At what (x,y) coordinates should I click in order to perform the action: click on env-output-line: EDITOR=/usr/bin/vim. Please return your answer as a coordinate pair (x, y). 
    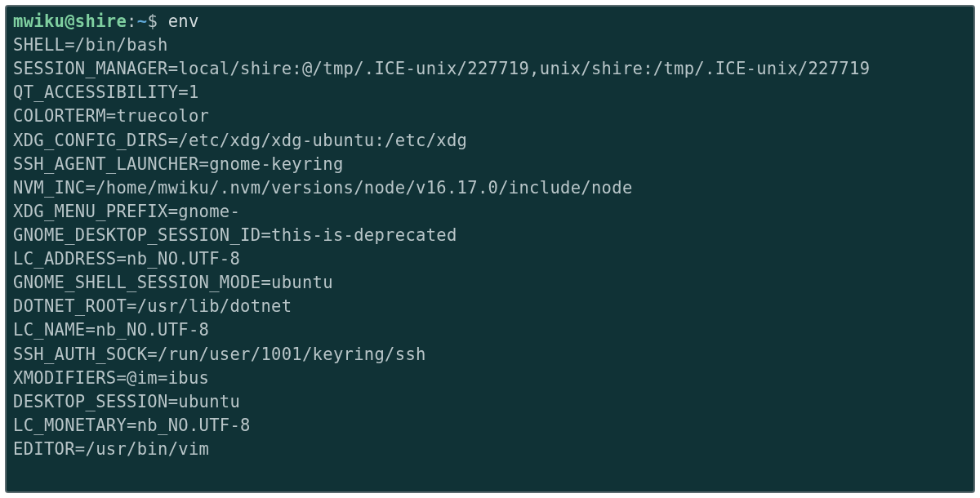
    Looking at the image, I should click on (490, 449).